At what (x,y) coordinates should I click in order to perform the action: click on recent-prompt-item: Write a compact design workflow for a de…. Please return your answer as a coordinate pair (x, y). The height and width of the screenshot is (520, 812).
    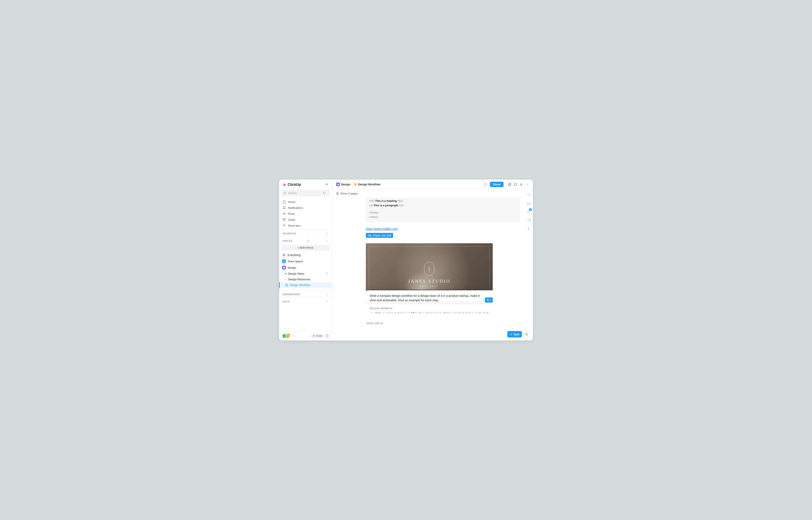
    Looking at the image, I should click on (431, 312).